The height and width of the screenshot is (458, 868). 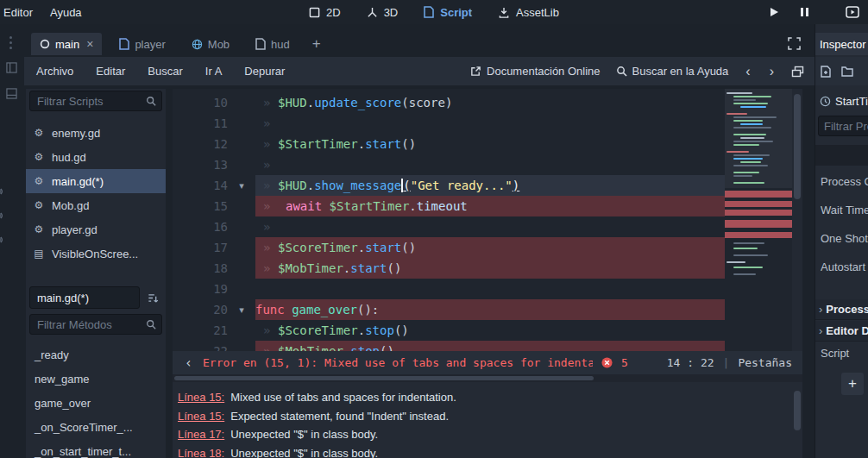 I want to click on new-script-tab-button: +, so click(x=317, y=44).